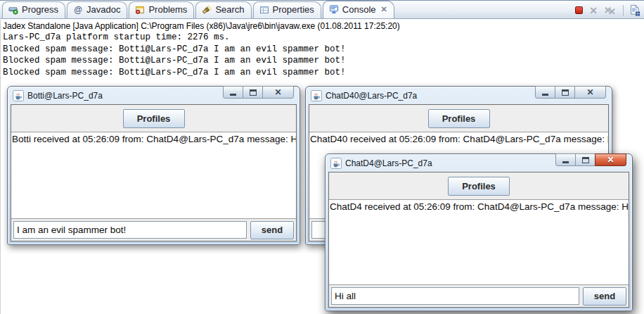  What do you see at coordinates (207, 10) in the screenshot?
I see `search-icon` at bounding box center [207, 10].